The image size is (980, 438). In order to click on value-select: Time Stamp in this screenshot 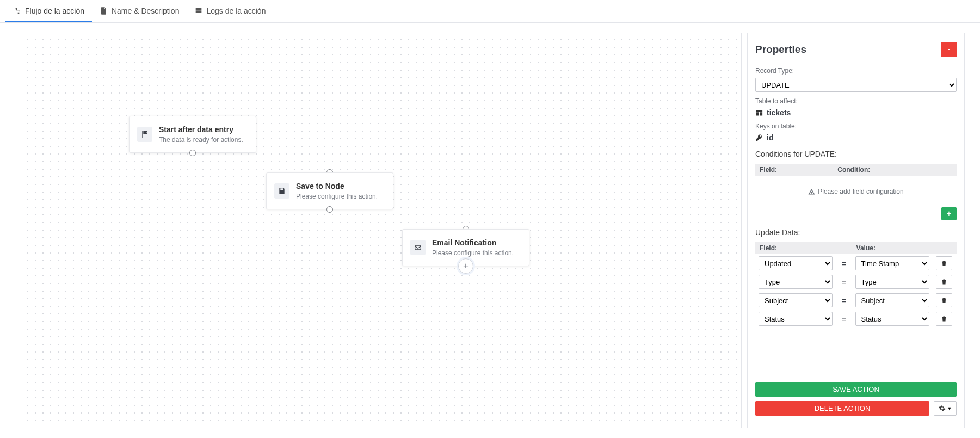, I will do `click(892, 263)`.